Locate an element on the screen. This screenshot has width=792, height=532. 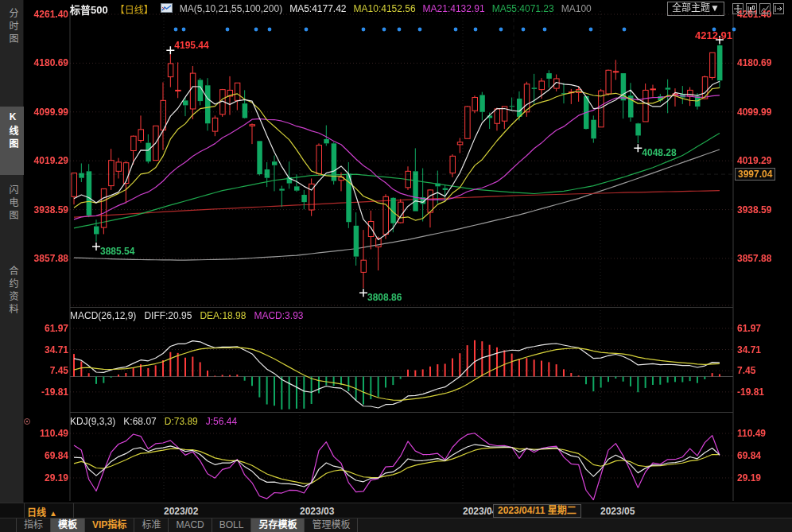
tab-指标: 指标 is located at coordinates (33, 525).